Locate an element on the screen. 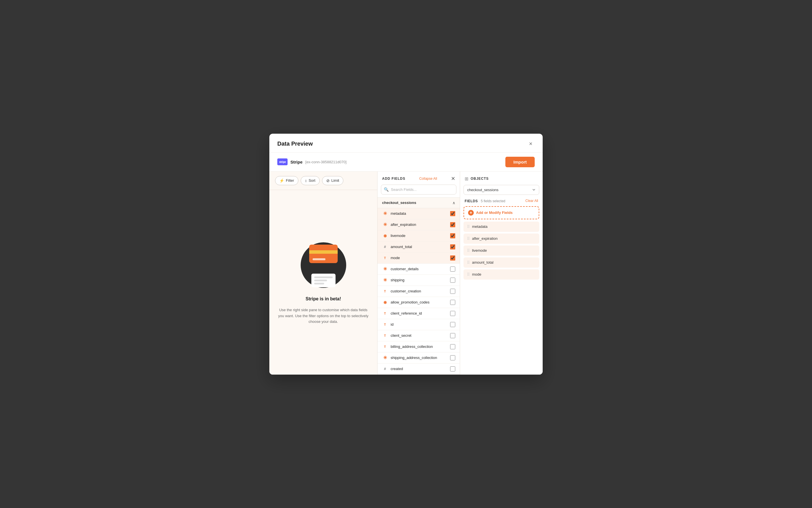 The image size is (812, 508). filter-button: ⚡ Filter is located at coordinates (286, 181).